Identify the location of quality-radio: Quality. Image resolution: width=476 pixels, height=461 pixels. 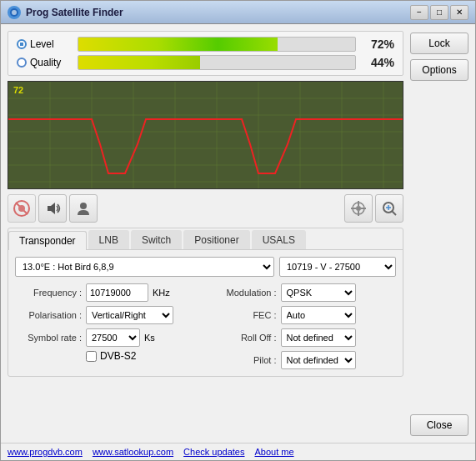
(43, 63).